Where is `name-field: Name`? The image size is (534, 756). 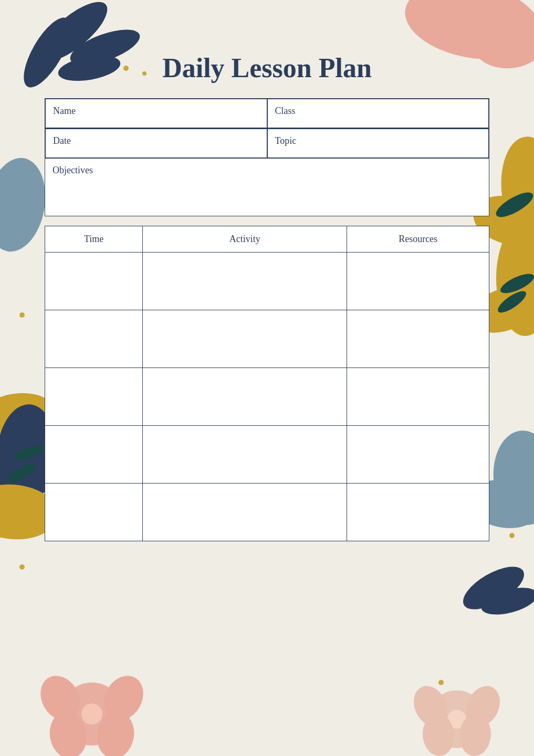 name-field: Name is located at coordinates (156, 113).